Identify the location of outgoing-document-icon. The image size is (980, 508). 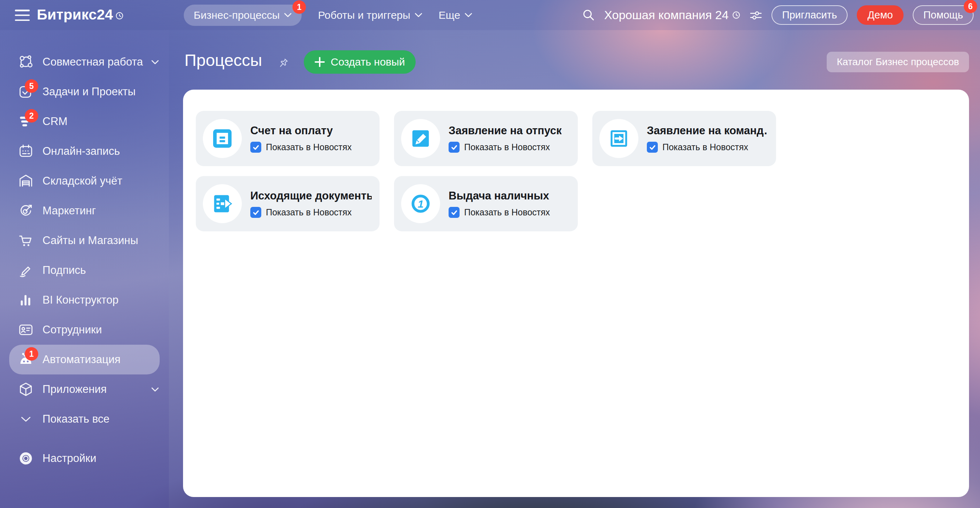
(222, 204).